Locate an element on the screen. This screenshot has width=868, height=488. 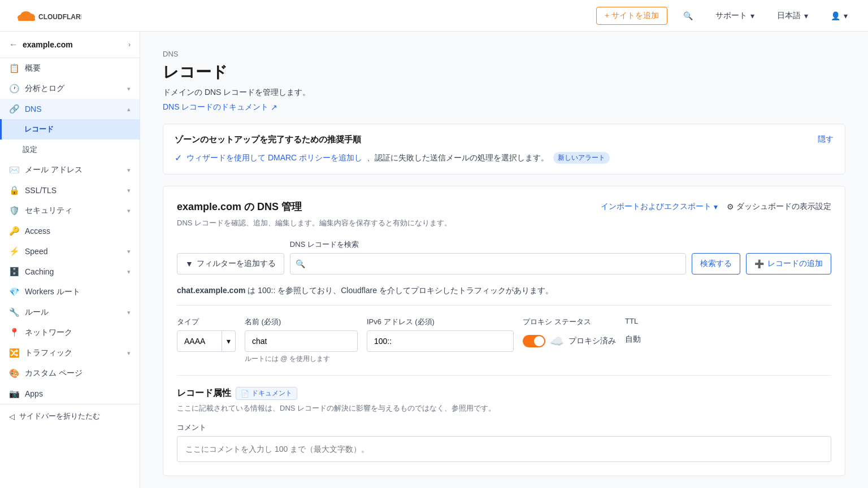
dmarc-link: ウィザードを使用して DMARC ポリシーを追加し is located at coordinates (275, 158).